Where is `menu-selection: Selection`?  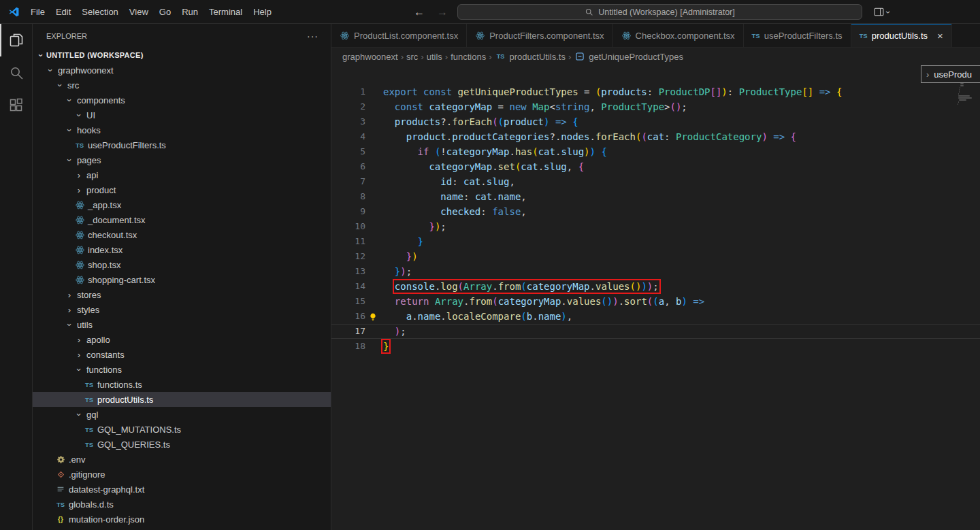
menu-selection: Selection is located at coordinates (99, 12).